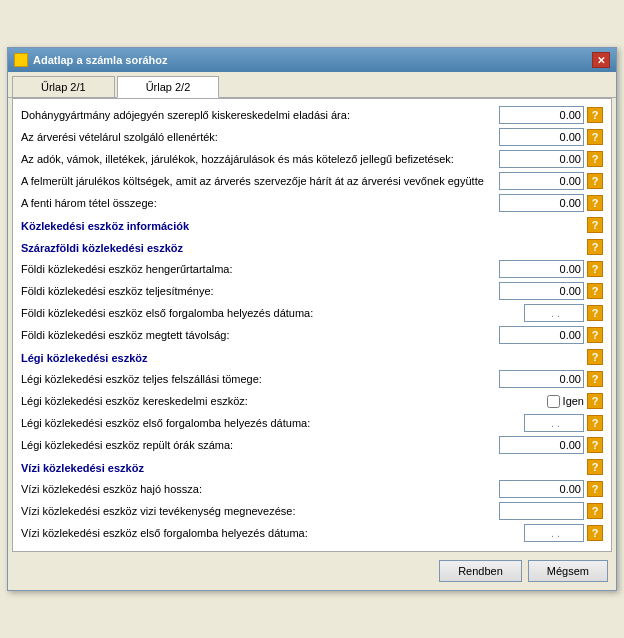  Describe the element at coordinates (260, 511) in the screenshot. I see `label-vizi-1: Vízi közlekedési eszköz vizi tevékenység…` at that location.